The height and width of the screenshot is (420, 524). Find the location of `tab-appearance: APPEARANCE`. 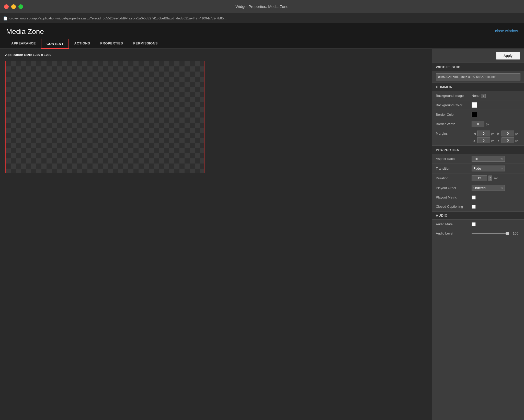

tab-appearance: APPEARANCE is located at coordinates (24, 43).